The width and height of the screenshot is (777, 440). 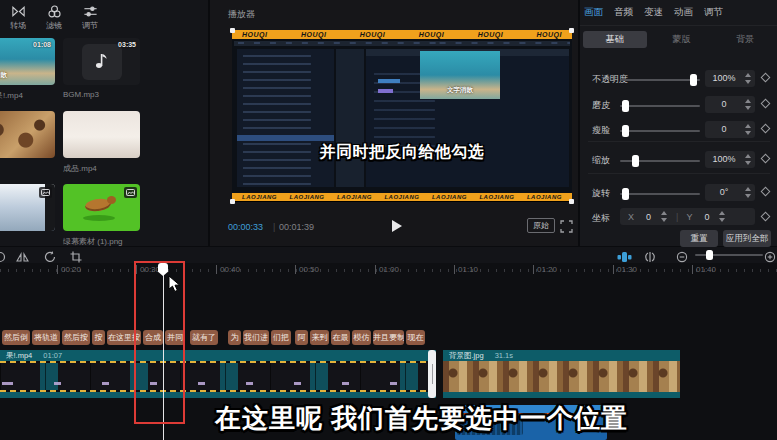 I want to click on slider-row-不透明度: 不透明度100%, so click(x=678, y=77).